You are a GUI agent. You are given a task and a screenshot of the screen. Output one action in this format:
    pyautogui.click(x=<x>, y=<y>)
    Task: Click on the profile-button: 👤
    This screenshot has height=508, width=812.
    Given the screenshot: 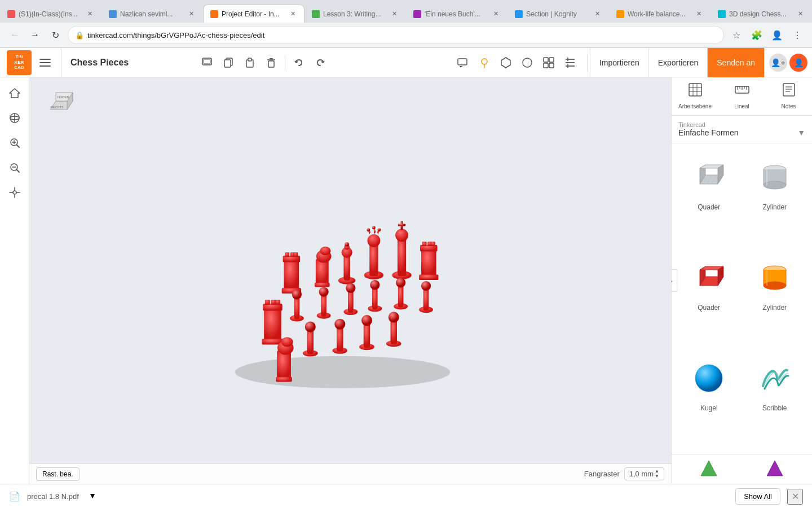 What is the action you would take?
    pyautogui.click(x=777, y=35)
    